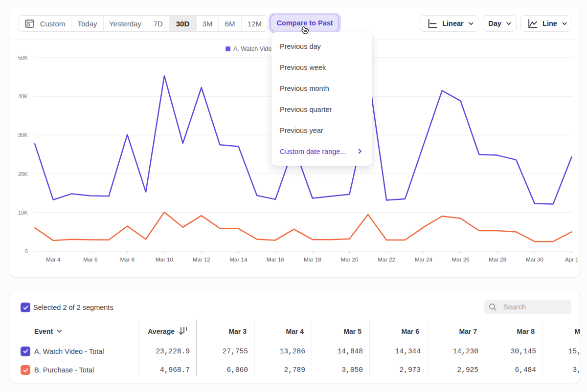 The height and width of the screenshot is (392, 587). What do you see at coordinates (127, 260) in the screenshot?
I see `svg-text: Mar 8` at bounding box center [127, 260].